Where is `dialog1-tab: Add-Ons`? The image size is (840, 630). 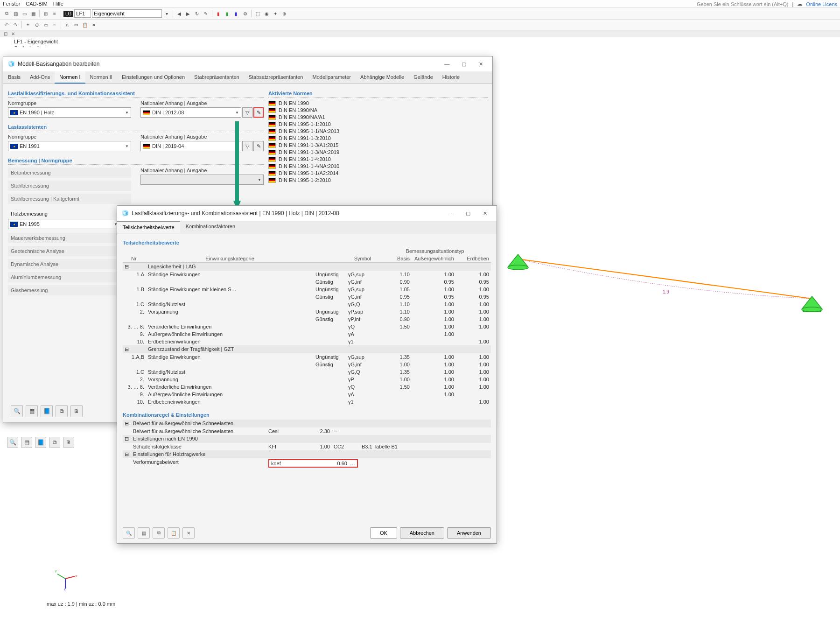
dialog1-tab: Add-Ons is located at coordinates (40, 77).